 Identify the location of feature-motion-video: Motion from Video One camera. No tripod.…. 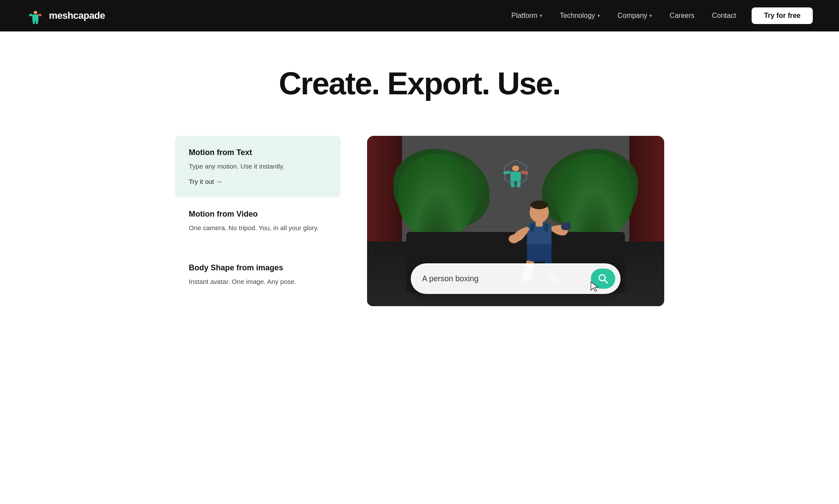
(258, 224).